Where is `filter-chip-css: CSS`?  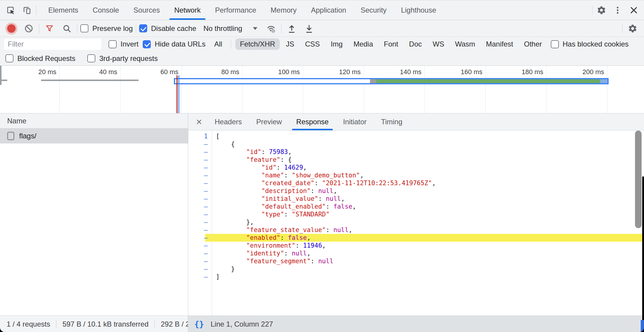 filter-chip-css: CSS is located at coordinates (312, 44).